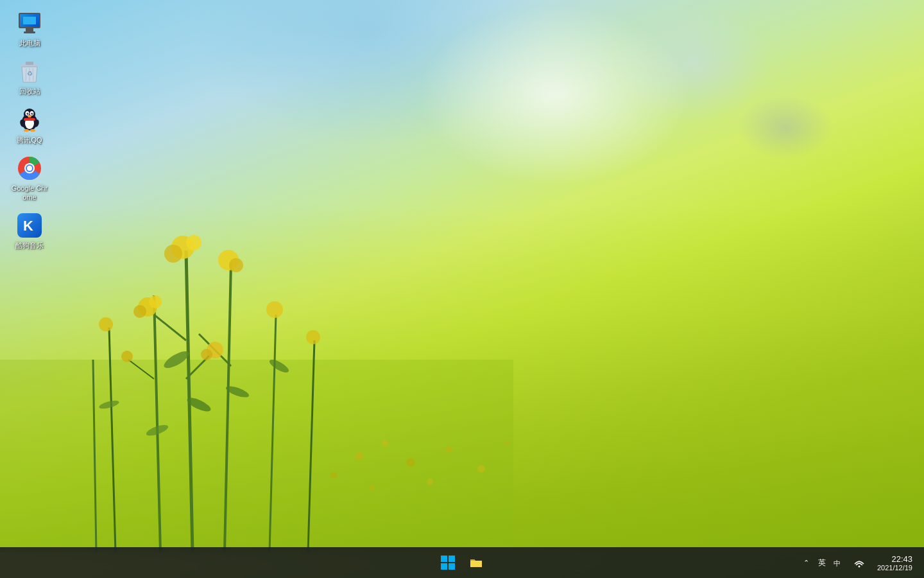 This screenshot has width=924, height=578. Describe the element at coordinates (30, 43) in the screenshot. I see `desktop-icon-this-pc-label: 此电脑` at that location.